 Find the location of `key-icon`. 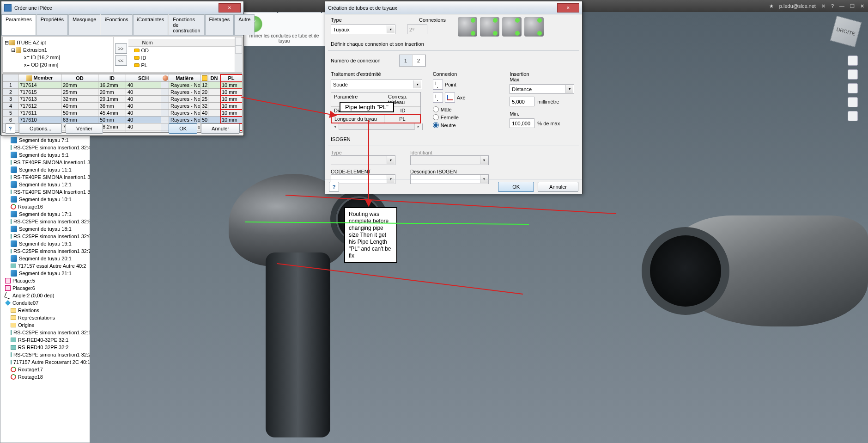

key-icon is located at coordinates (205, 78).